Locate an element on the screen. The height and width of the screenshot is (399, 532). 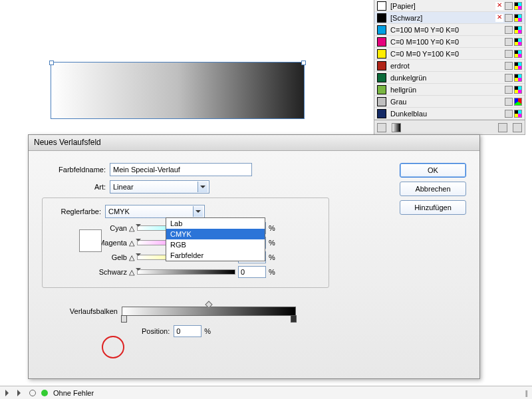
new-swatch-icon is located at coordinates (503, 128).